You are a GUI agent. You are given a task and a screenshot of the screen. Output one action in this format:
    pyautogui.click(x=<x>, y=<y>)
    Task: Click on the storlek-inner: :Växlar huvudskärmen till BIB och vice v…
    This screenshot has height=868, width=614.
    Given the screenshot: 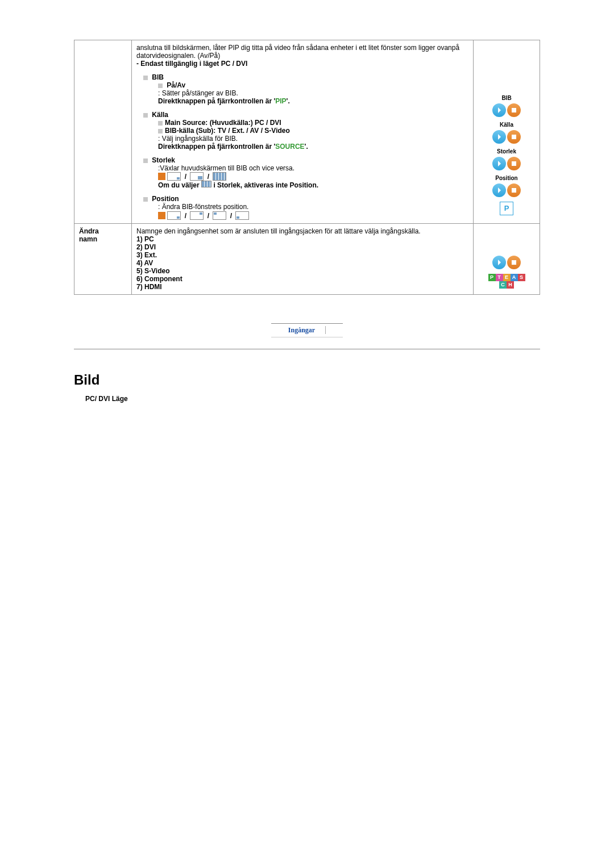 What is the action you would take?
    pyautogui.click(x=306, y=177)
    